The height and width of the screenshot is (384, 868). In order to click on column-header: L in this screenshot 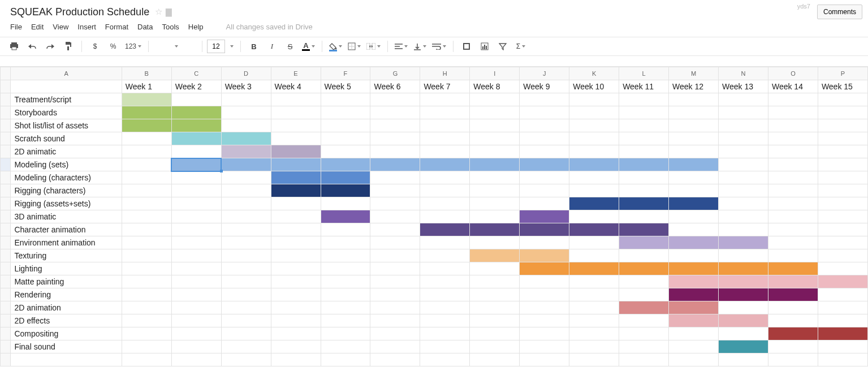, I will do `click(644, 74)`.